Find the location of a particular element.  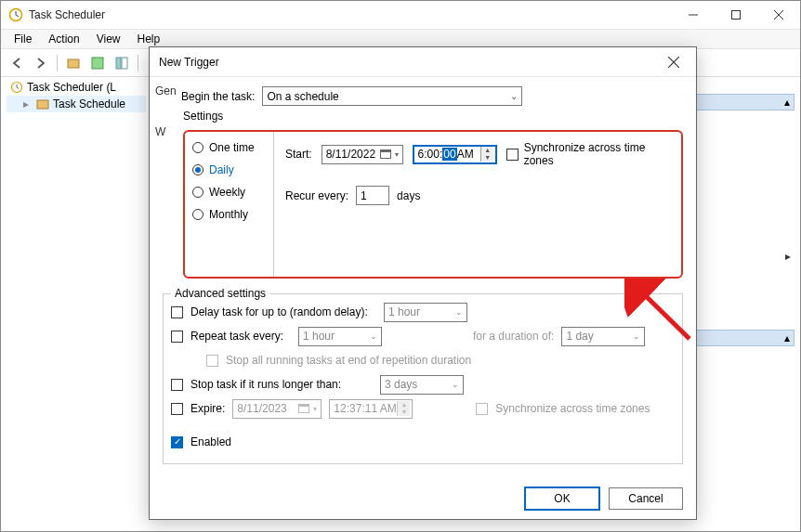

dialog-footer: OK Cancel is located at coordinates (604, 499).